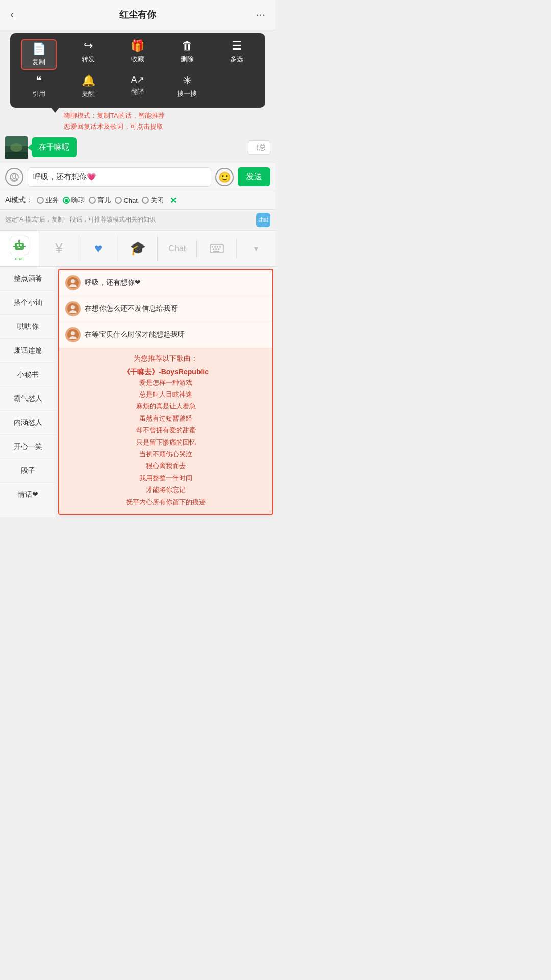  What do you see at coordinates (166, 383) in the screenshot?
I see `lyric-0: 爱是怎样一种游戏` at bounding box center [166, 383].